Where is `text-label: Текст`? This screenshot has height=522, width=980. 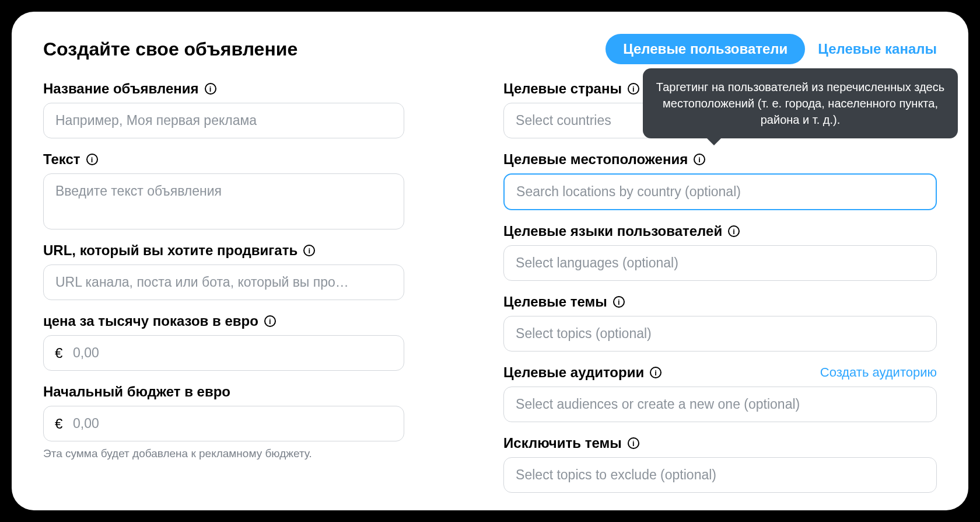
text-label: Текст is located at coordinates (62, 159).